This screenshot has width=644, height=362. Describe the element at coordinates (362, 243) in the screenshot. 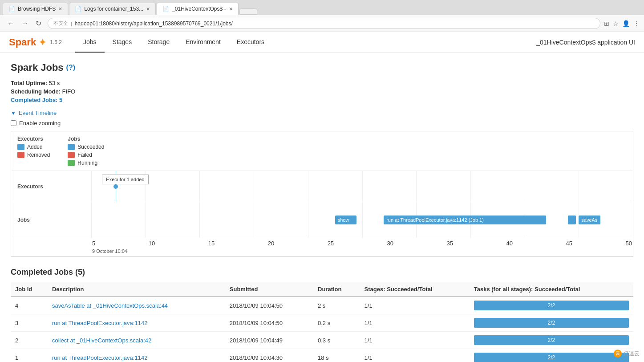

I see `axis-ticks: 5 10 15 20 25 30 35 40 45 50` at that location.